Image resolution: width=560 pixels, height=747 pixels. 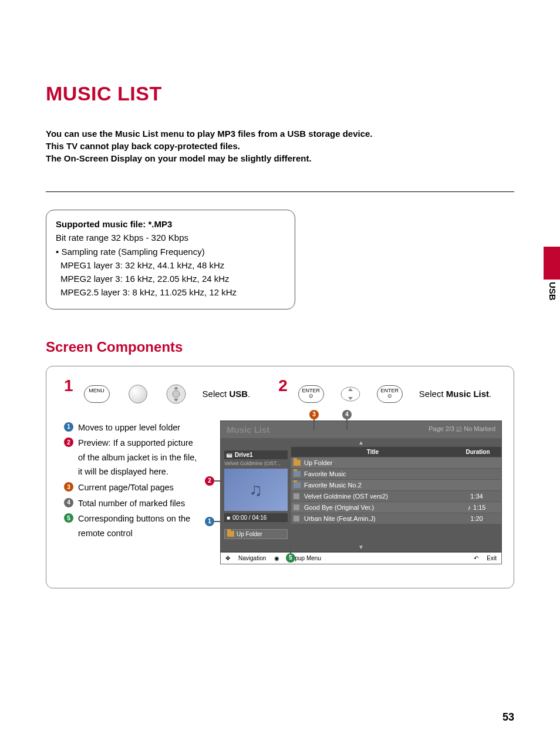 I want to click on row-duration: ♪1:15, so click(x=477, y=507).